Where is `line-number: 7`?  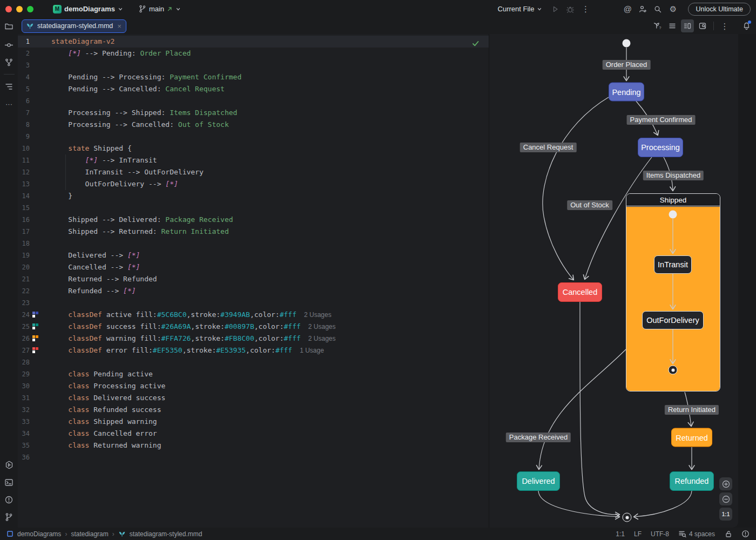
line-number: 7 is located at coordinates (24, 113).